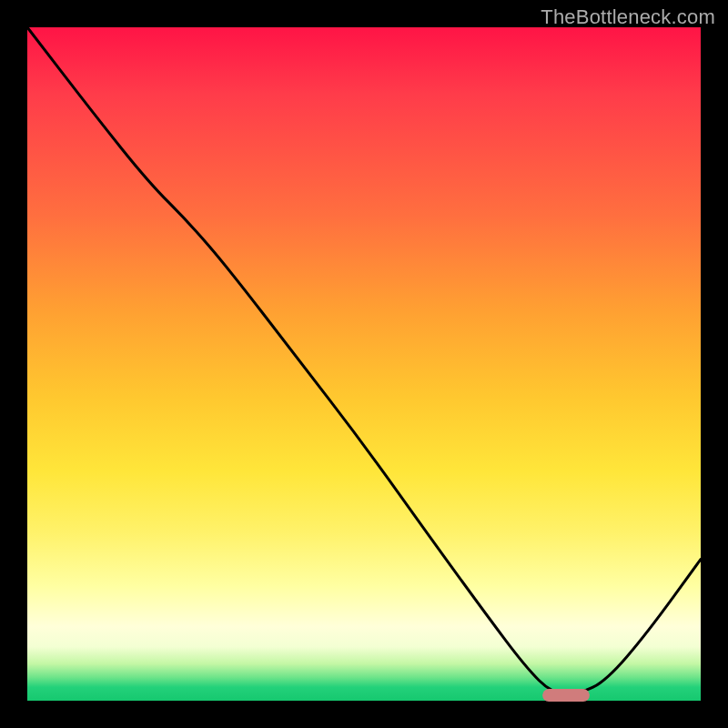  What do you see at coordinates (628, 17) in the screenshot?
I see `watermark-text: TheBottleneck.com` at bounding box center [628, 17].